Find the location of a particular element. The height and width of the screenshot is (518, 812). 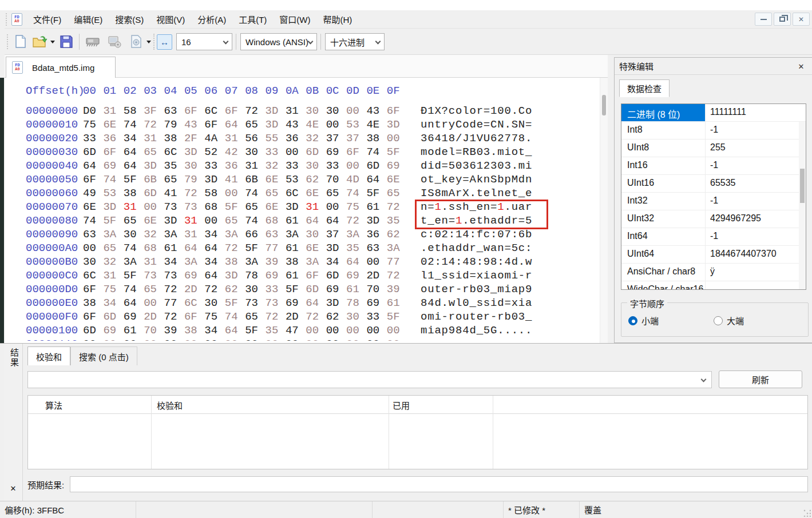

data-inspector-tab: 数据检查 is located at coordinates (644, 88).